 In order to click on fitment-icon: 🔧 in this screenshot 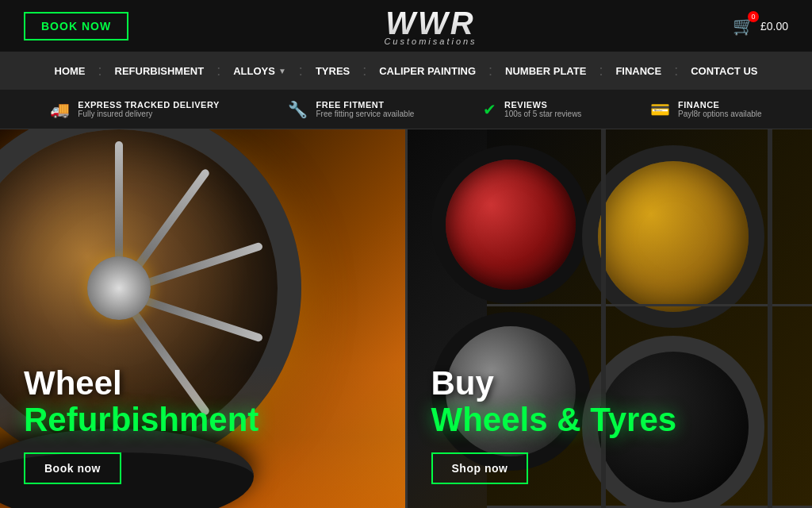, I will do `click(298, 110)`.